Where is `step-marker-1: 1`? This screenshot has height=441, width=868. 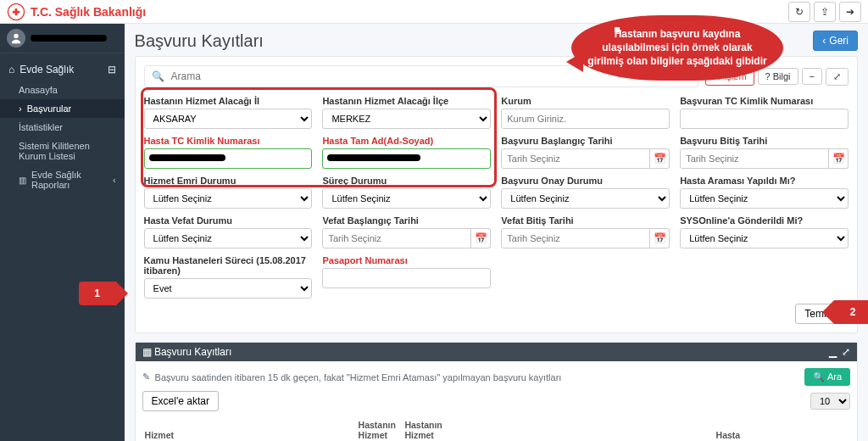
step-marker-1: 1 is located at coordinates (97, 293).